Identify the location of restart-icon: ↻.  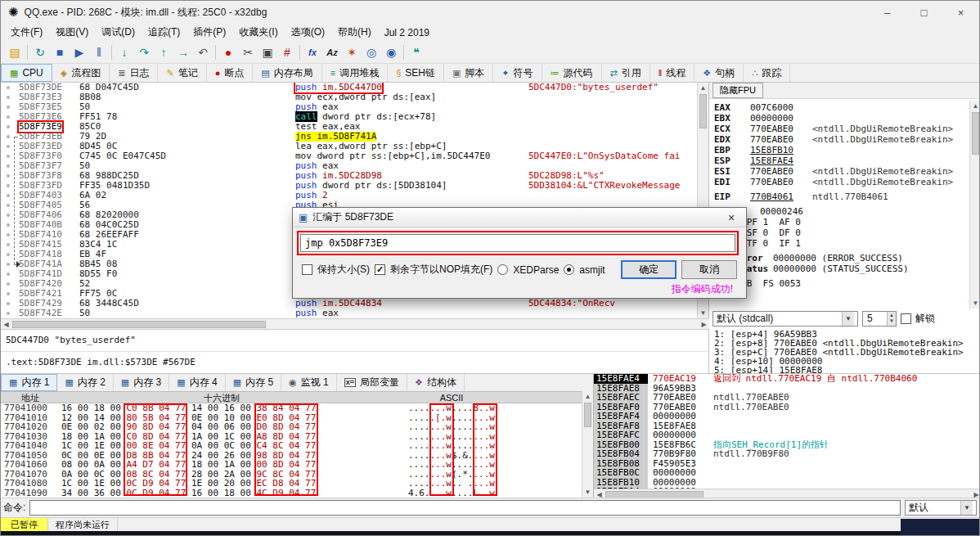
(40, 52).